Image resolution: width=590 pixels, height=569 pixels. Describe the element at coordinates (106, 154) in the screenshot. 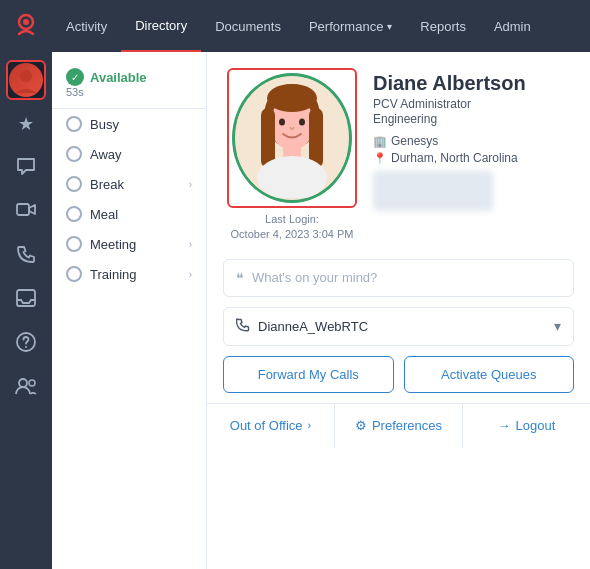

I see `away-label: Away` at that location.